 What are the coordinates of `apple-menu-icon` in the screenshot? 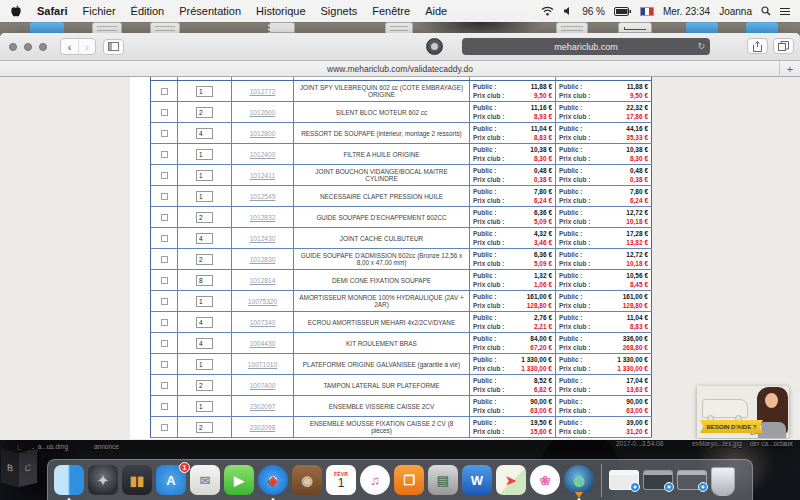 It's located at (16, 12).